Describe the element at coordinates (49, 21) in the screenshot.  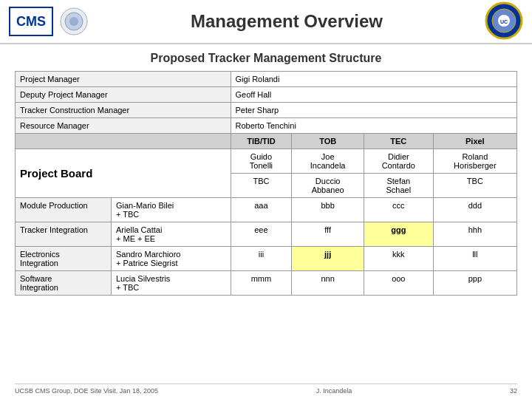
I see `cms-logo-container: CMS` at that location.